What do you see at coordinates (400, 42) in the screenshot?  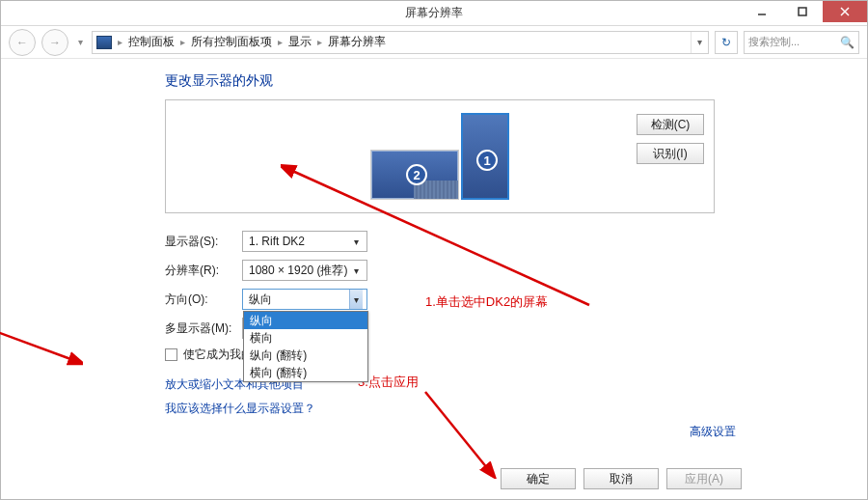 I see `breadcrumb: ▸ 控制面板 ▸ 所有控制面板项 ▸ 显示 ▸ 屏幕分辨率 ▾` at bounding box center [400, 42].